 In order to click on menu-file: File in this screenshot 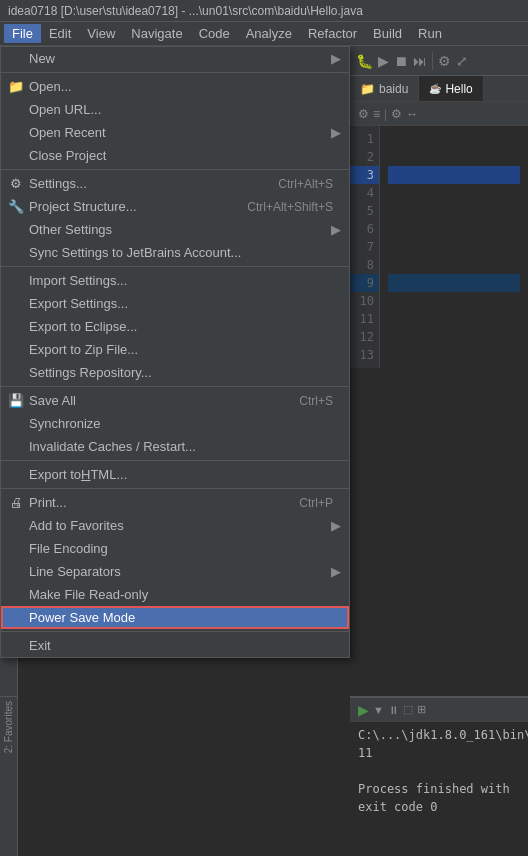, I will do `click(22, 34)`.